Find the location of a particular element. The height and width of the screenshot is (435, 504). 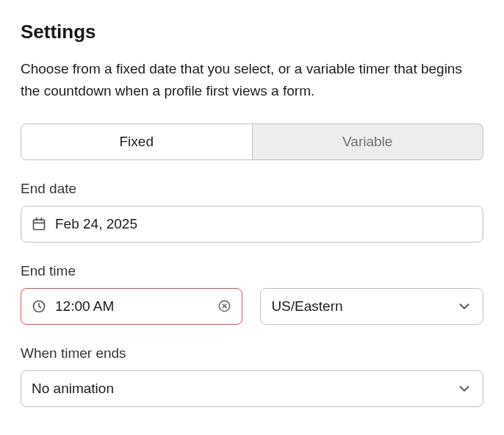

clock-icon is located at coordinates (39, 306).